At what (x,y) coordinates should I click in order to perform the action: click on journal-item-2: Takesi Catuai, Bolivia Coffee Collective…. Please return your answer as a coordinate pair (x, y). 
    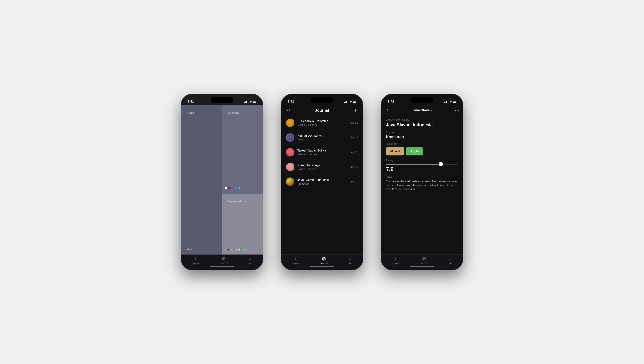
    Looking at the image, I should click on (322, 152).